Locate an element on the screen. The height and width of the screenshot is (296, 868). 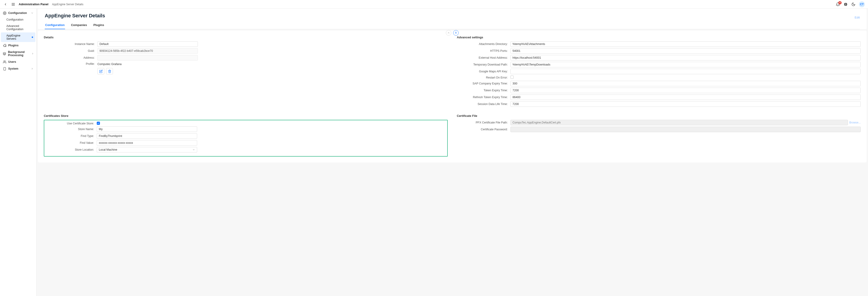
cert-store-heading: Certificates Store is located at coordinates (246, 116).